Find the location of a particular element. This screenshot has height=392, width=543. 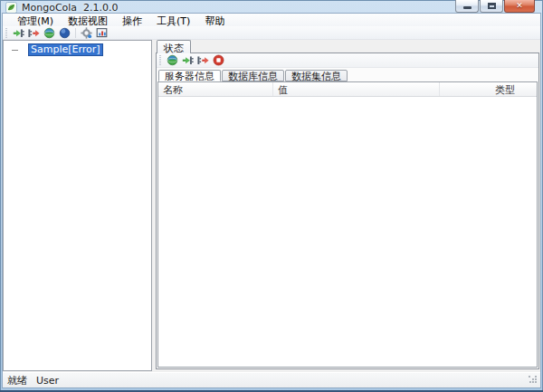

menu-data-view: 数据视图 is located at coordinates (88, 20).